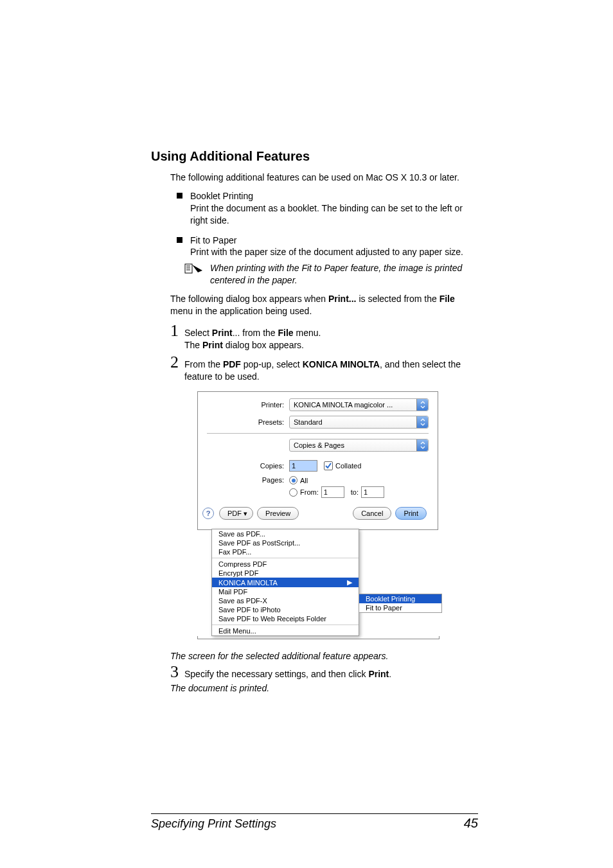  Describe the element at coordinates (332, 371) in the screenshot. I see `step-text: From the PDF pop-up, select KONICA MINOL…` at that location.